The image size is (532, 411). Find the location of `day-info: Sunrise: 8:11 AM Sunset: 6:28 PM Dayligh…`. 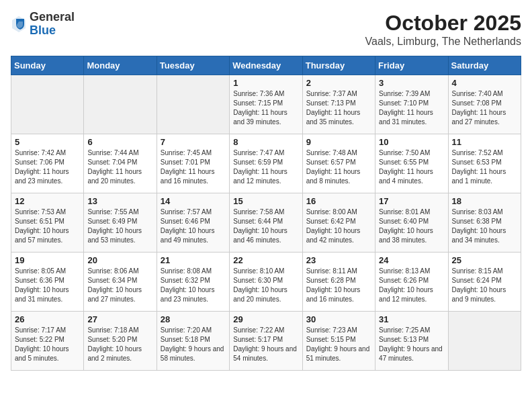

day-info: Sunrise: 8:11 AM Sunset: 6:28 PM Dayligh… is located at coordinates (339, 285).